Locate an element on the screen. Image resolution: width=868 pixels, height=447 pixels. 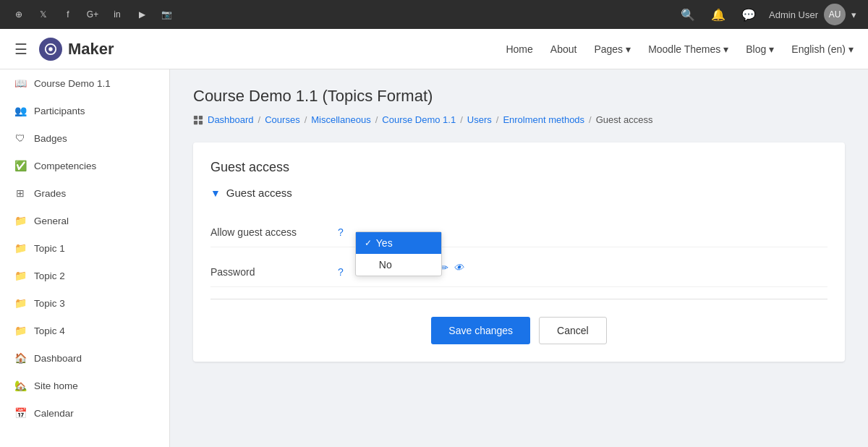
sidebar-item-participants: 👥 Participants is located at coordinates (85, 111).